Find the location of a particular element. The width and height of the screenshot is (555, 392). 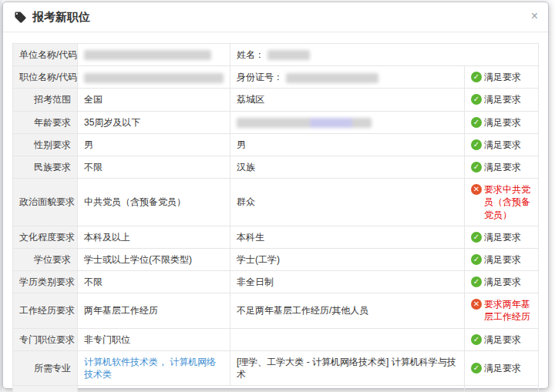

row-label: 专门职位要求 is located at coordinates (45, 339).